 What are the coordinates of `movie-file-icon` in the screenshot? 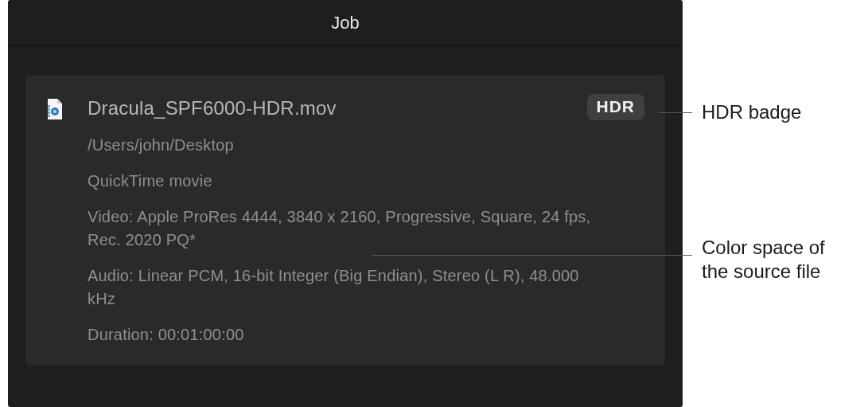 It's located at (54, 109).